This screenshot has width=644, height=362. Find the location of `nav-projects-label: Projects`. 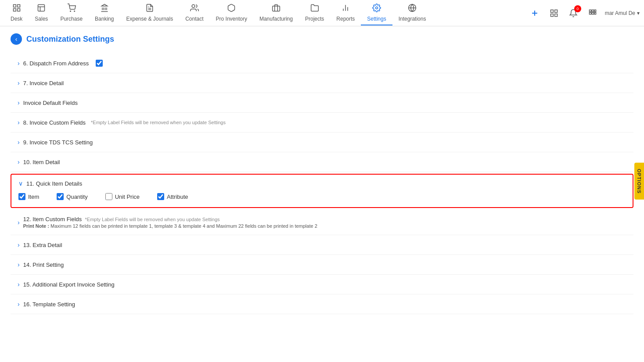

nav-projects-label: Projects is located at coordinates (314, 19).